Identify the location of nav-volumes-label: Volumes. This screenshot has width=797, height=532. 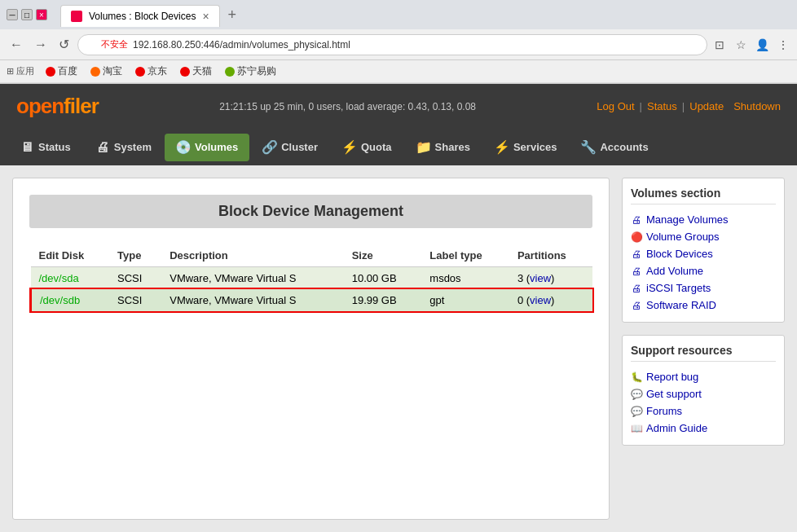
(217, 147).